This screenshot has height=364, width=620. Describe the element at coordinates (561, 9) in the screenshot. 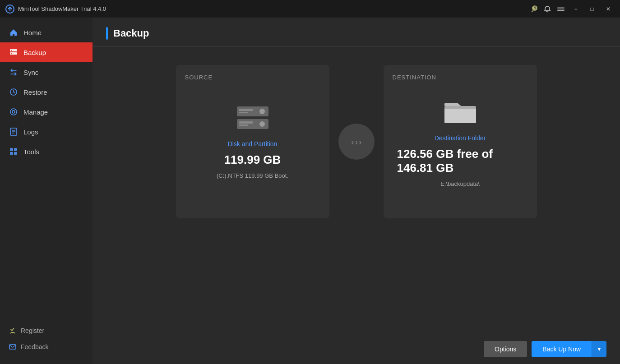

I see `menu-icon` at that location.